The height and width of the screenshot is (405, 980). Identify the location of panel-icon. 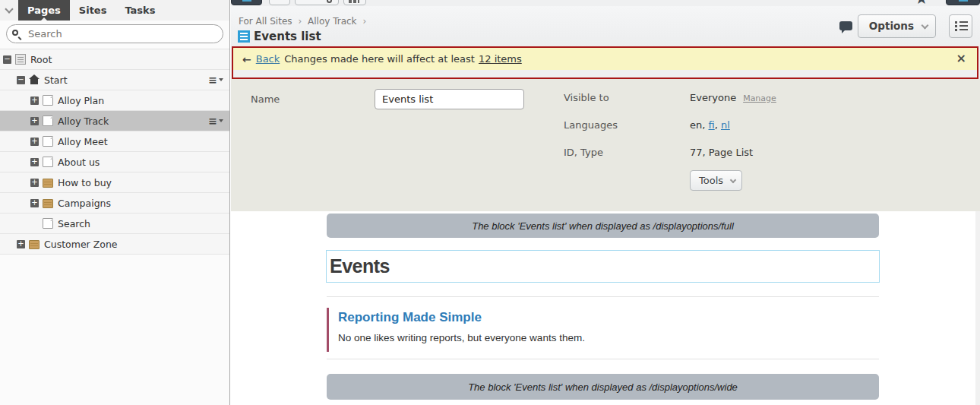
(963, 1).